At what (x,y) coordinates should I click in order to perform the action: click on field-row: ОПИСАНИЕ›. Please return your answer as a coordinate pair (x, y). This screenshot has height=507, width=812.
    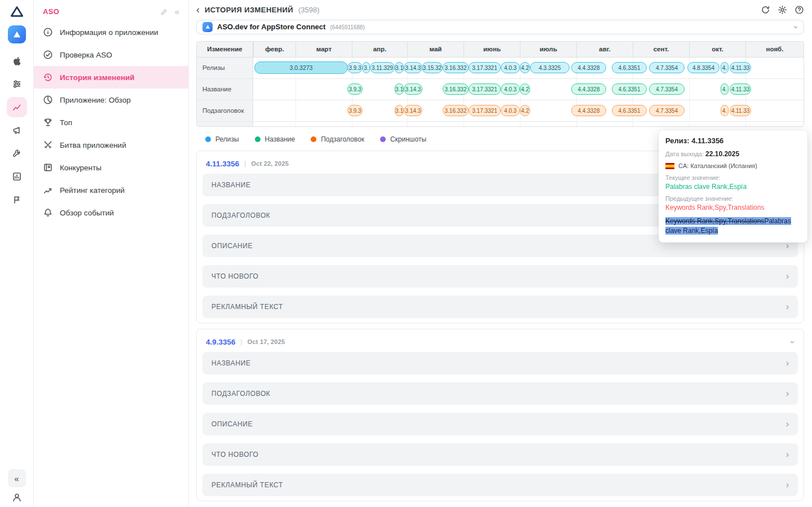
    Looking at the image, I should click on (500, 424).